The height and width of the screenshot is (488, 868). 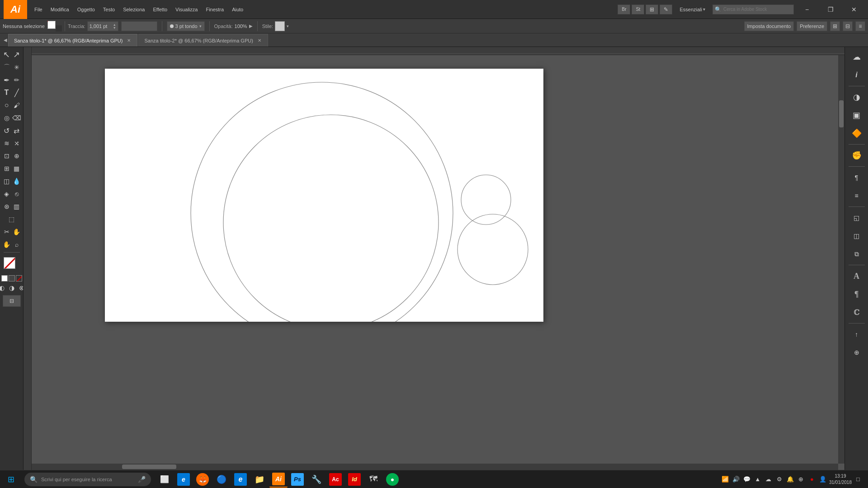 I want to click on eraser-tool: ⌫, so click(x=17, y=118).